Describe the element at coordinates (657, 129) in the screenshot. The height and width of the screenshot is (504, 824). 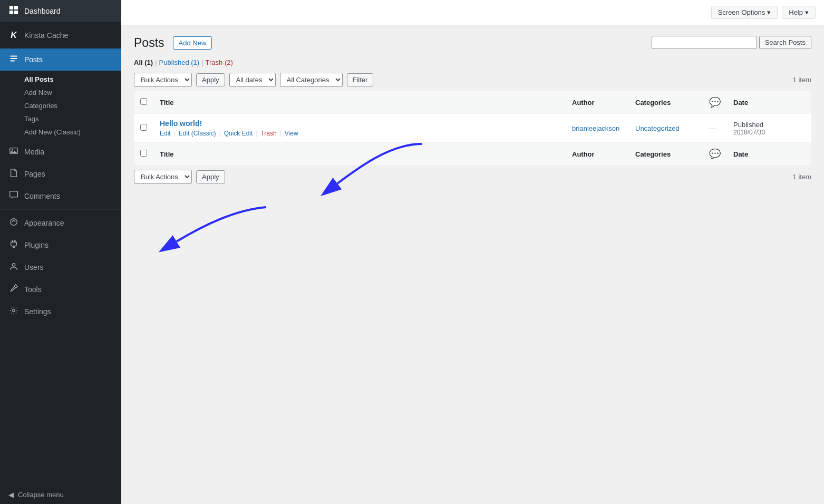
I see `category-link: Uncategorized` at that location.